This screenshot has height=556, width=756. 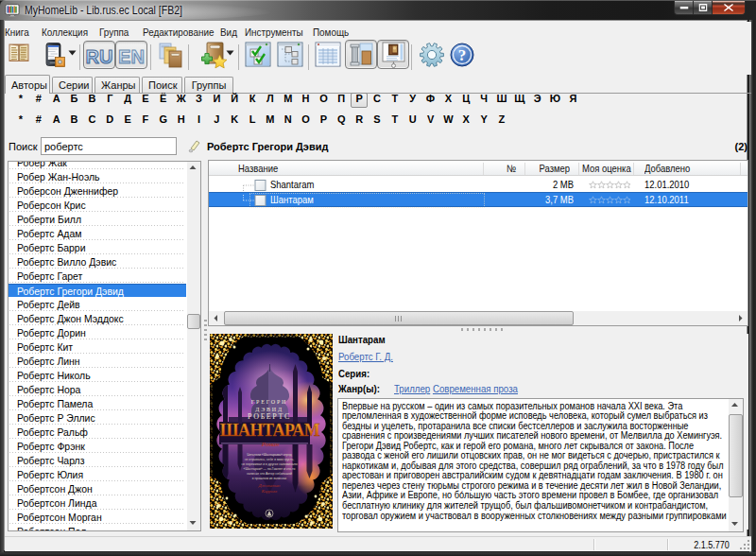 What do you see at coordinates (269, 455) in the screenshot?
I see `svg-text: Читатели «Шантарама» отряд` at bounding box center [269, 455].